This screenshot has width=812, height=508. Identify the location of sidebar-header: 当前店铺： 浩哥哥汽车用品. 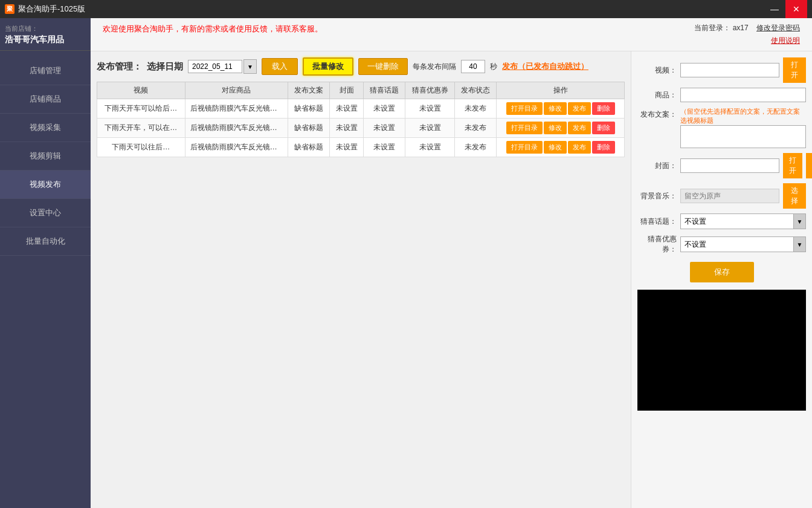
(45, 34).